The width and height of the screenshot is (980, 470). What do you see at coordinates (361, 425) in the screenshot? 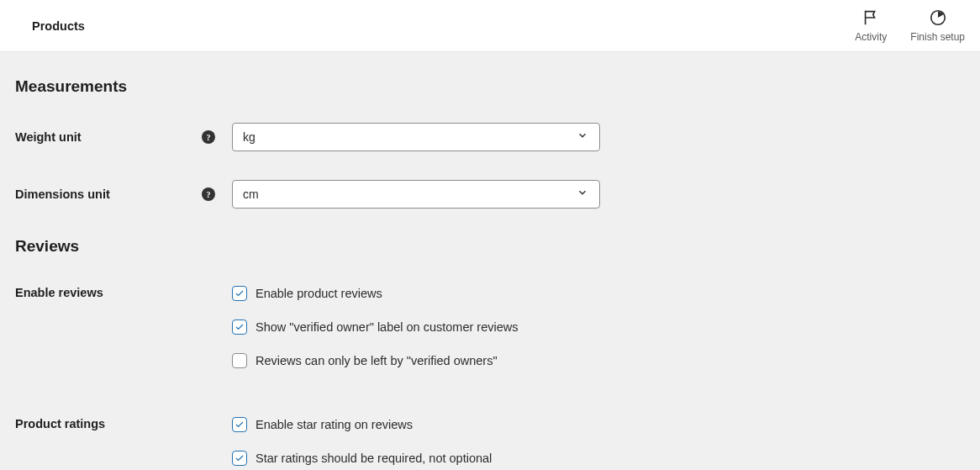
I see `enable-star-rating-option: Enable star rating on reviews` at bounding box center [361, 425].